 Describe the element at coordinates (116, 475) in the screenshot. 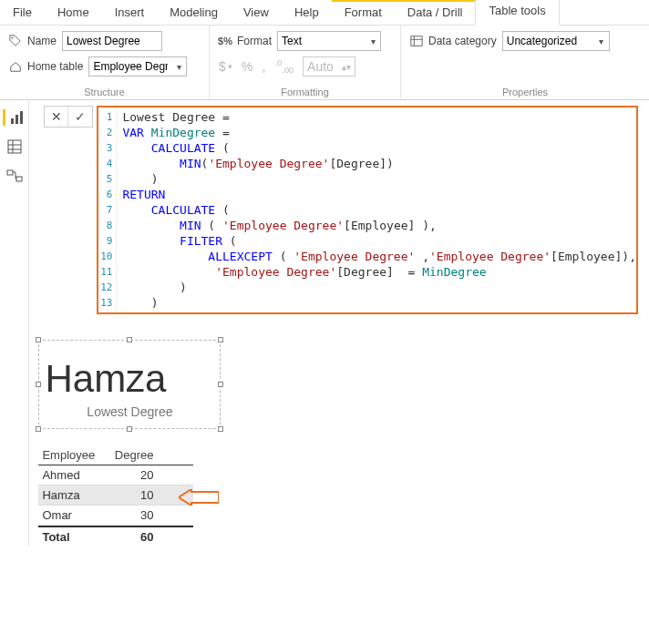

I see `table-row: Ahmed20` at that location.